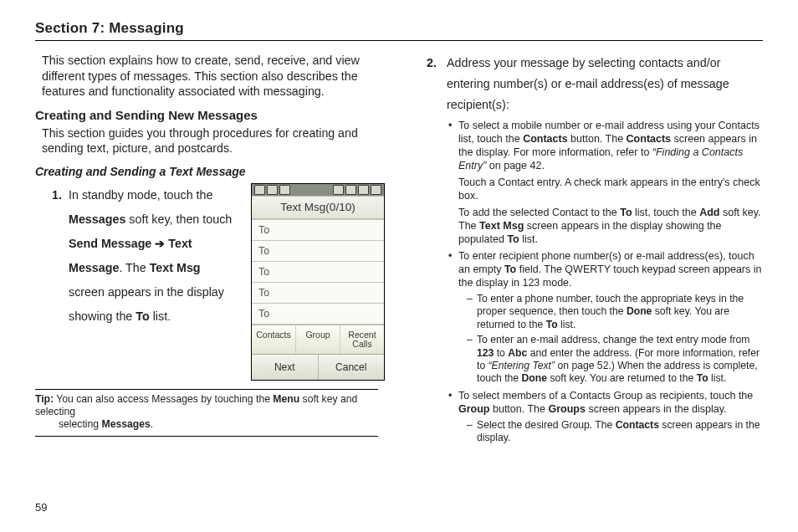 The width and height of the screenshot is (798, 532). Describe the element at coordinates (616, 432) in the screenshot. I see `subbullet-select-group: Select the desired Group. The Contacts s…` at that location.